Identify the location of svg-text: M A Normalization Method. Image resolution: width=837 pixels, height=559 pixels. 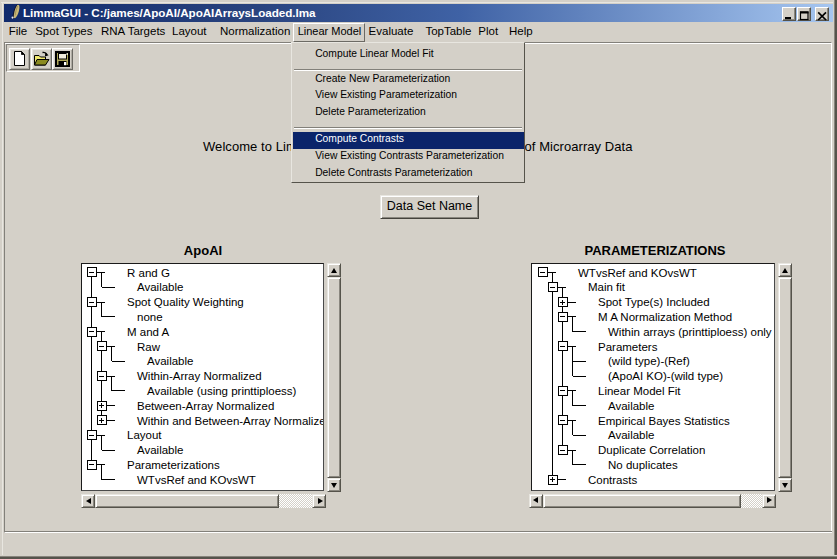
(665, 317).